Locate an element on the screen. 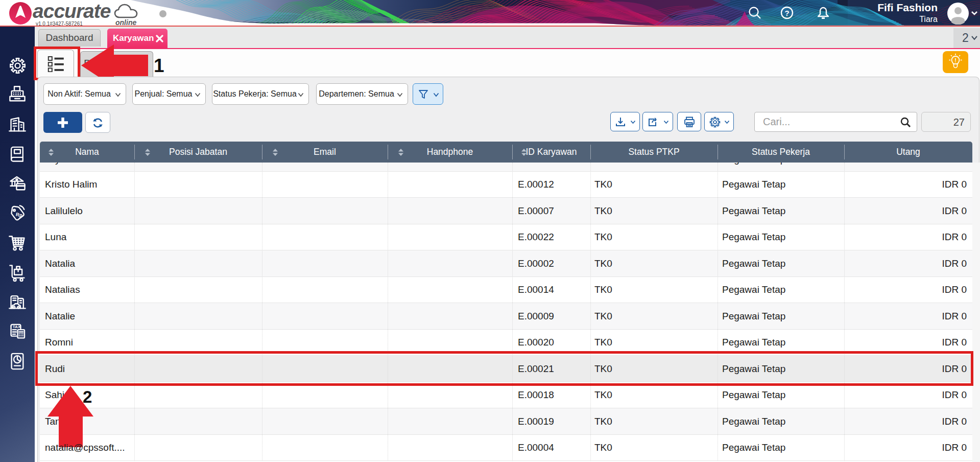 The image size is (980, 462). svg-text: TAX is located at coordinates (17, 327).